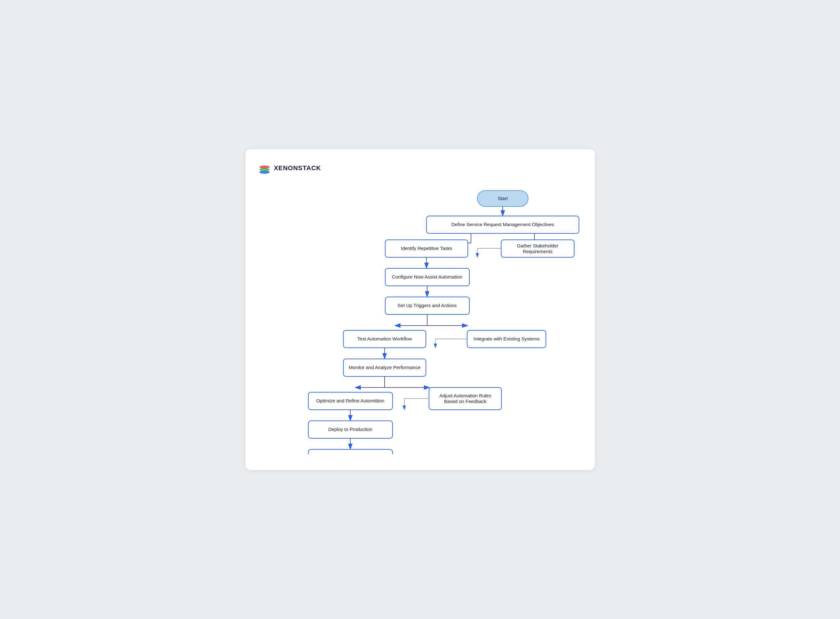  What do you see at coordinates (503, 224) in the screenshot?
I see `define-label: Define Service Request Management Object…` at bounding box center [503, 224].